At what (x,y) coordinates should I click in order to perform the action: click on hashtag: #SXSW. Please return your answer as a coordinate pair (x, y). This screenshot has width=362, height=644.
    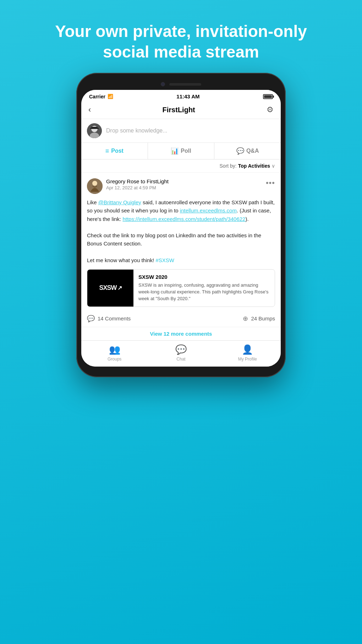
    Looking at the image, I should click on (165, 260).